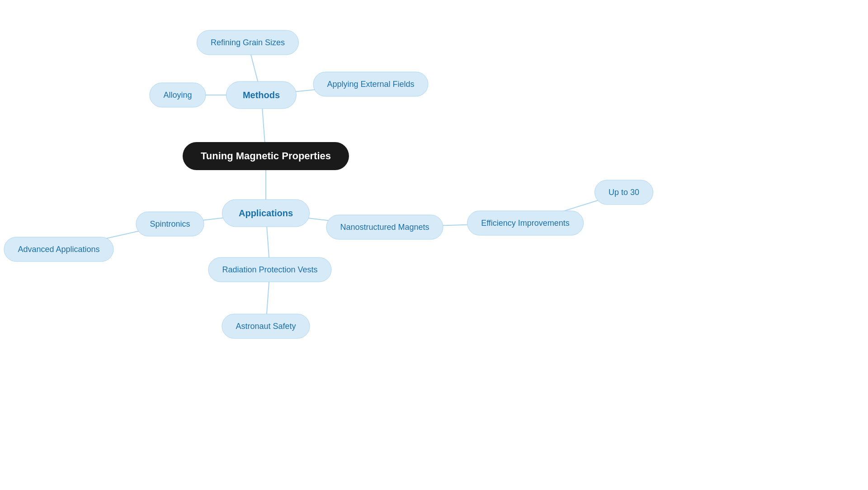 The width and height of the screenshot is (868, 490). I want to click on node-advanced_applications: Advanced Applications, so click(59, 250).